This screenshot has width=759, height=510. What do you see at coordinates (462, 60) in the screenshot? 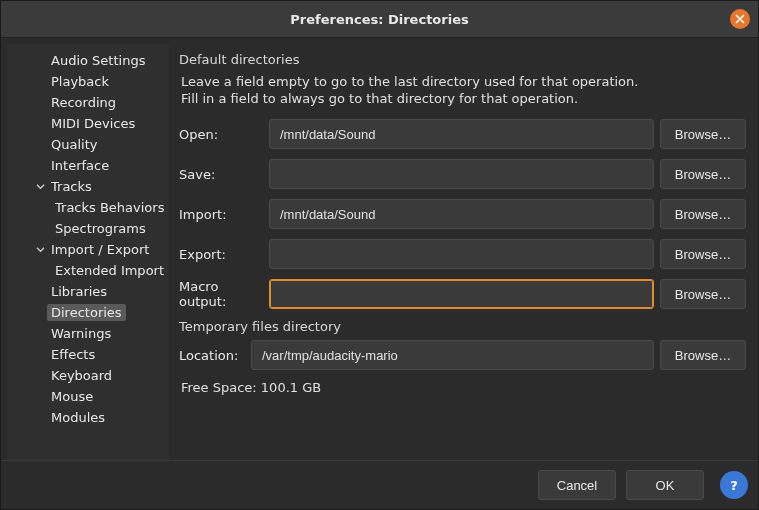
I see `section-default-directories-title: Default directories` at bounding box center [462, 60].